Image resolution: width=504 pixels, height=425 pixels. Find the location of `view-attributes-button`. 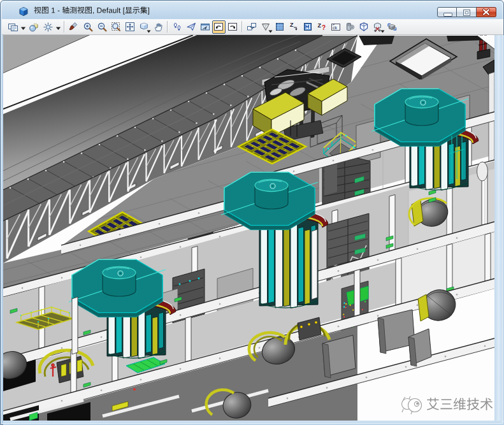

view-attributes-button is located at coordinates (13, 27).